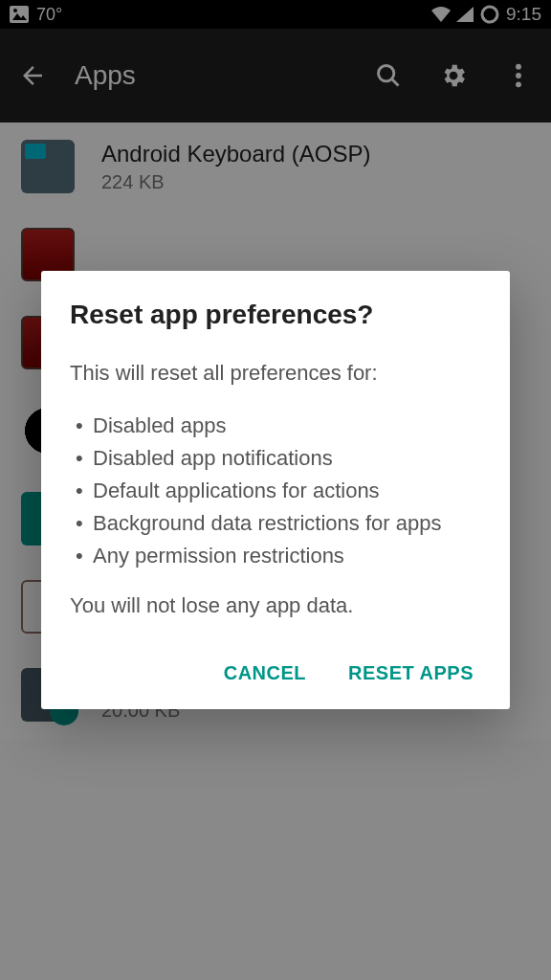 This screenshot has height=980, width=551. Describe the element at coordinates (278, 458) in the screenshot. I see `dialog-bullet: Disabled app notifications` at that location.